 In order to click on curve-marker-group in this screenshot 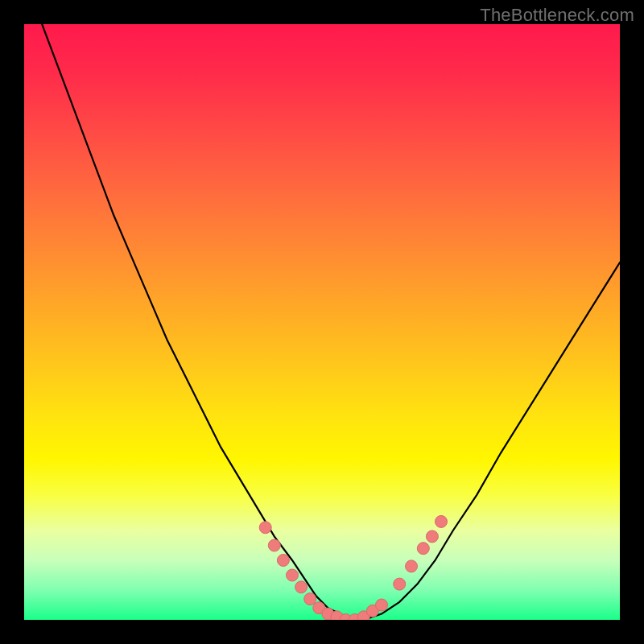, I will do `click(353, 568)`.